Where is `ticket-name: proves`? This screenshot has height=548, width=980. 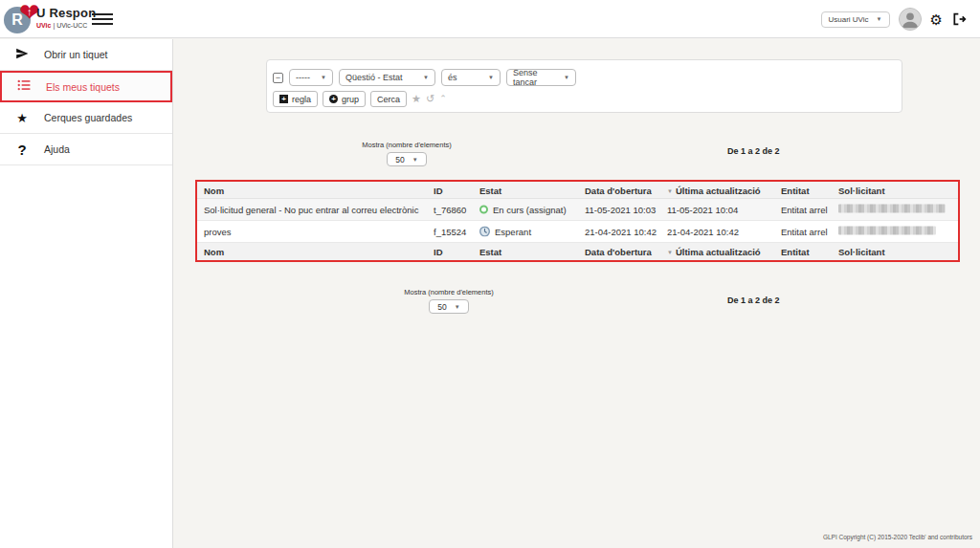
ticket-name: proves is located at coordinates (218, 231).